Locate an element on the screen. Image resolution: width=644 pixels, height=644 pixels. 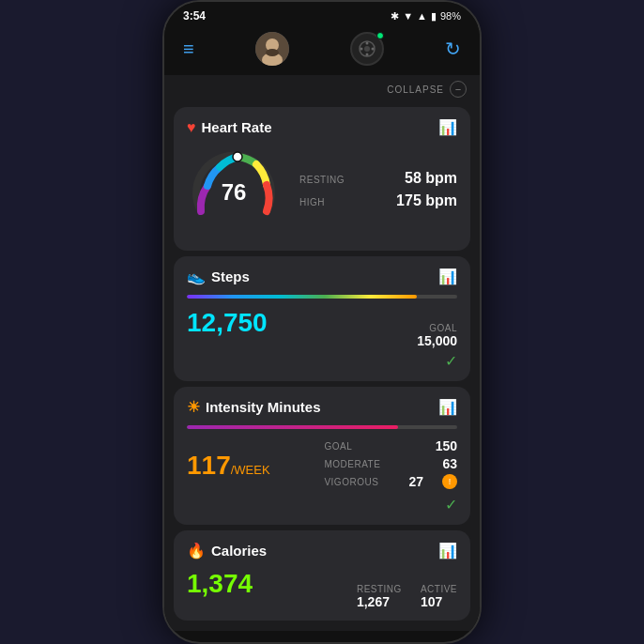
wifi-icon: ▲ is located at coordinates (422, 16).